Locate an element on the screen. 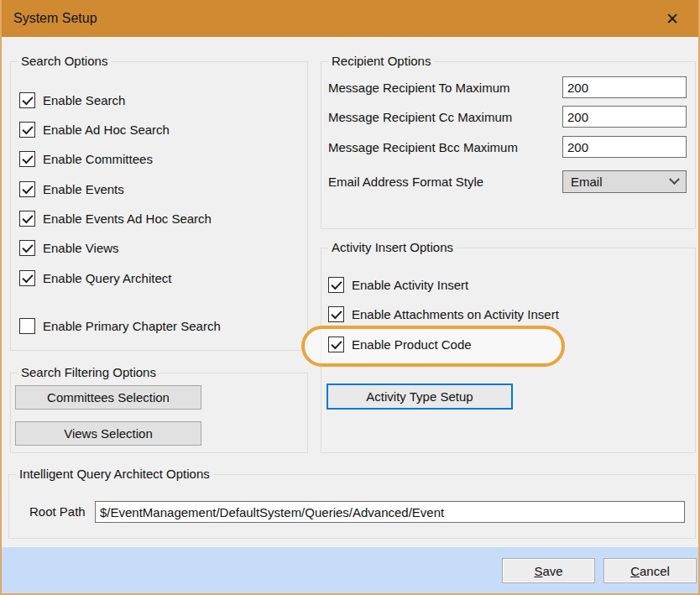 This screenshot has height=595, width=700. checkbox-label: Enable Activity Insert is located at coordinates (410, 285).